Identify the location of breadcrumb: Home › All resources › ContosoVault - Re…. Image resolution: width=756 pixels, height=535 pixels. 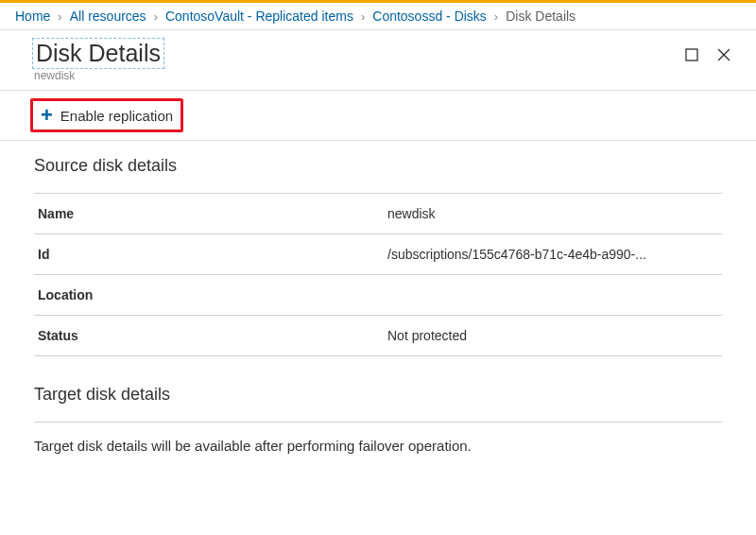
(378, 17).